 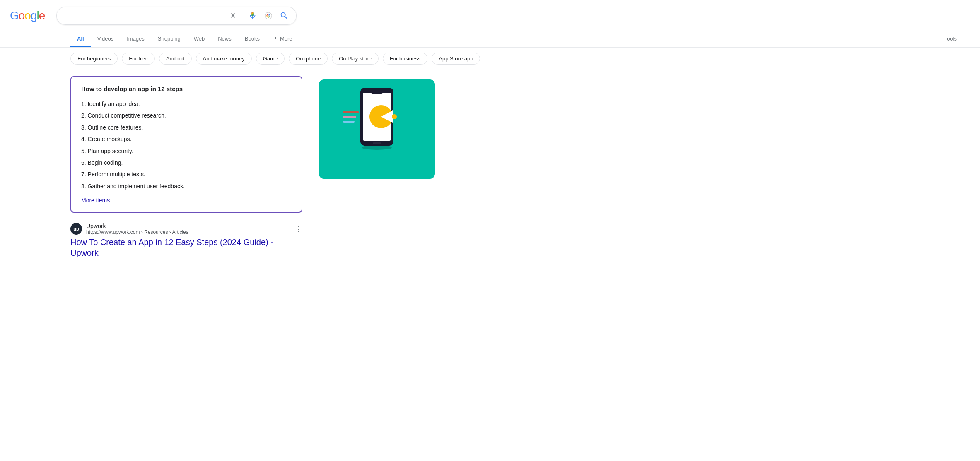 What do you see at coordinates (355, 59) in the screenshot?
I see `chip-on-play-store: On Play store` at bounding box center [355, 59].